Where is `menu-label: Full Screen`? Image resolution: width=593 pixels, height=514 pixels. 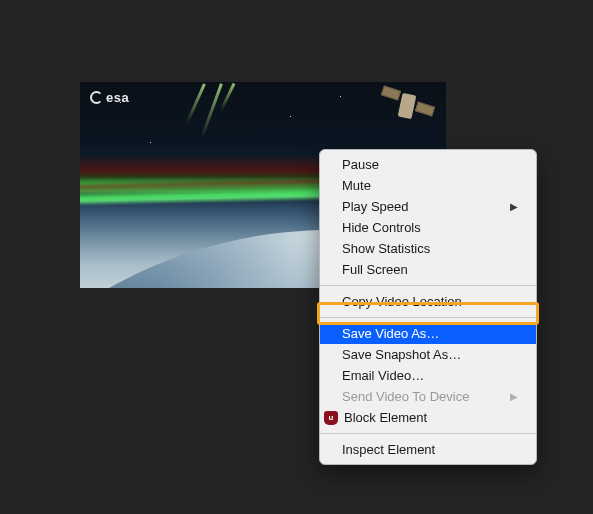
menu-label: Full Screen is located at coordinates (375, 270).